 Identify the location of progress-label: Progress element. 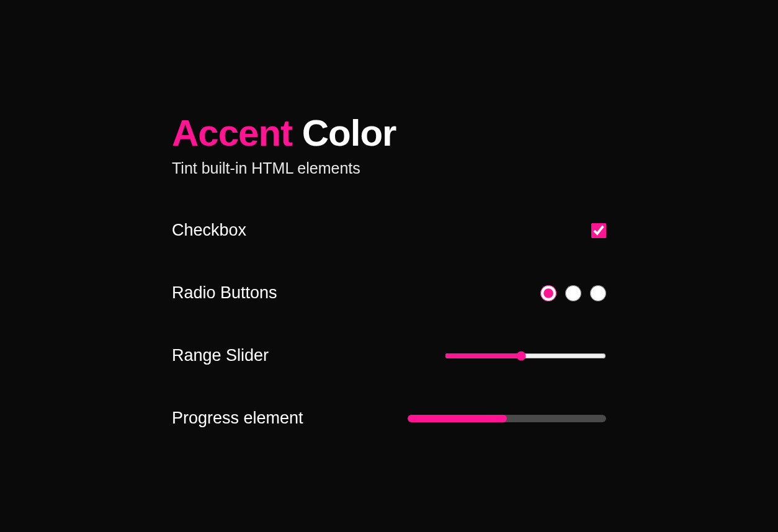
(238, 418).